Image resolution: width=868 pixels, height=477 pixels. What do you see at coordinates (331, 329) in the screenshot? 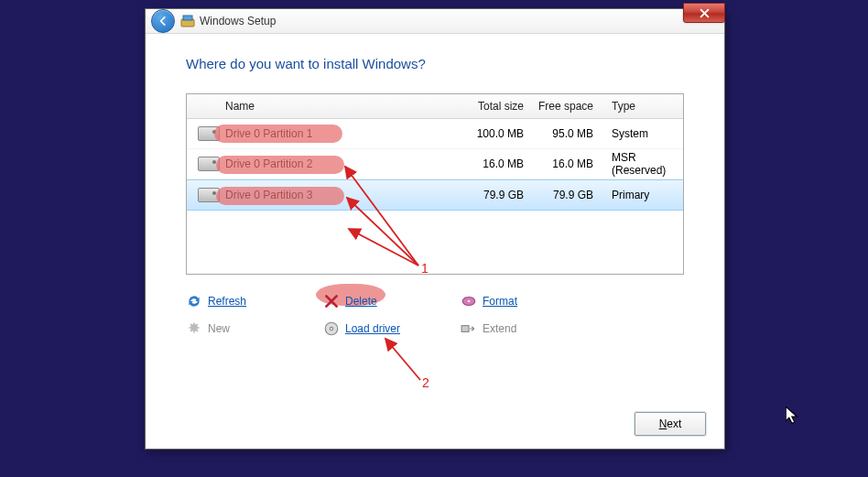
I see `cd-icon` at bounding box center [331, 329].